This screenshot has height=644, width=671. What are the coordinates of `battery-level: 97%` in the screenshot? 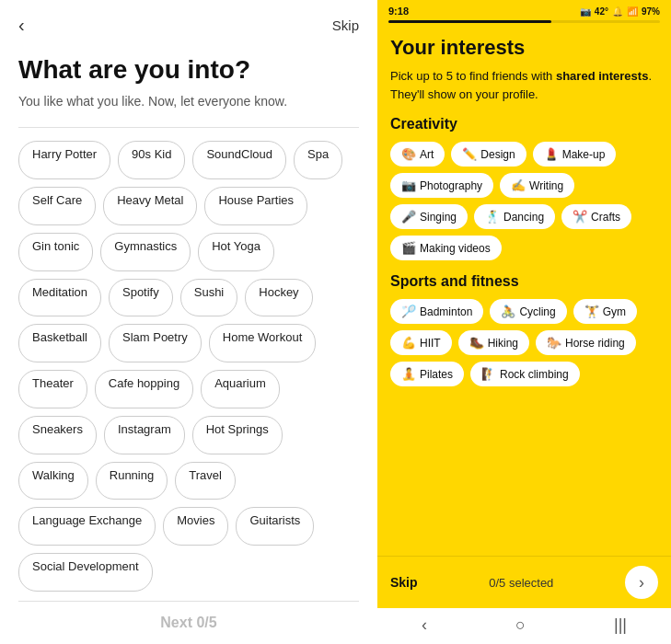 It's located at (651, 11).